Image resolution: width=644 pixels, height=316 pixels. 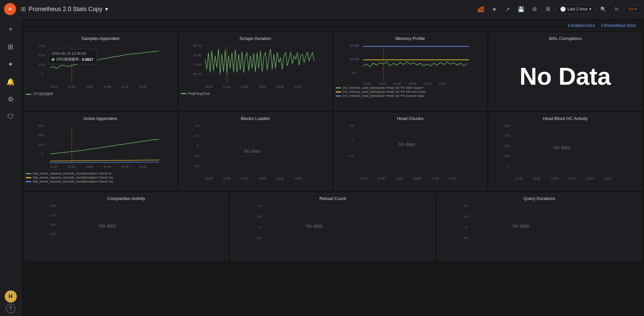 I want to click on save-btn: 💾, so click(x=521, y=9).